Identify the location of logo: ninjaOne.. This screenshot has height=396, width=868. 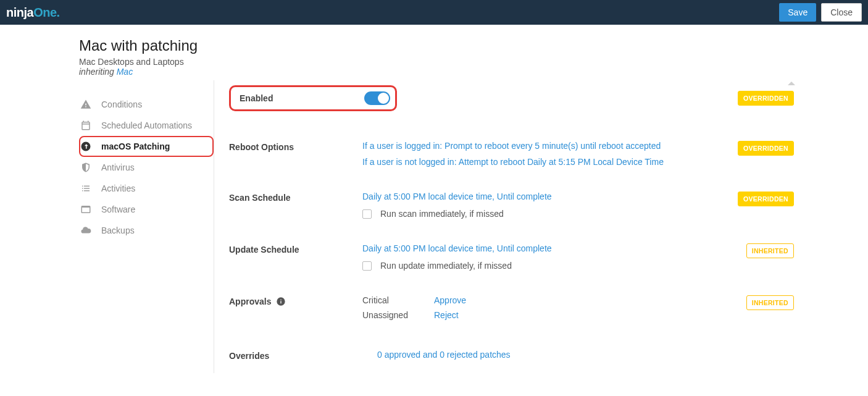
(33, 12).